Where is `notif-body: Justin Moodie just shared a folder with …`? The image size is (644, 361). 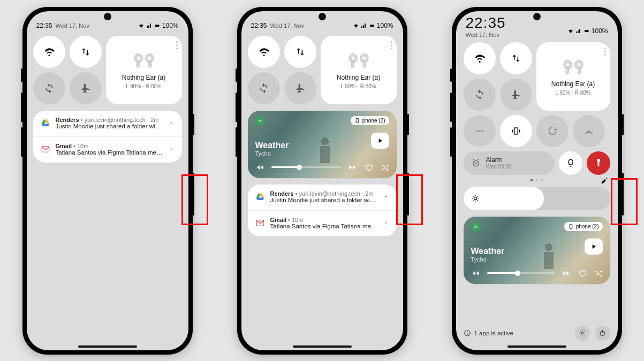
notif-body: Justin Moodie just shared a folder with … is located at coordinates (109, 126).